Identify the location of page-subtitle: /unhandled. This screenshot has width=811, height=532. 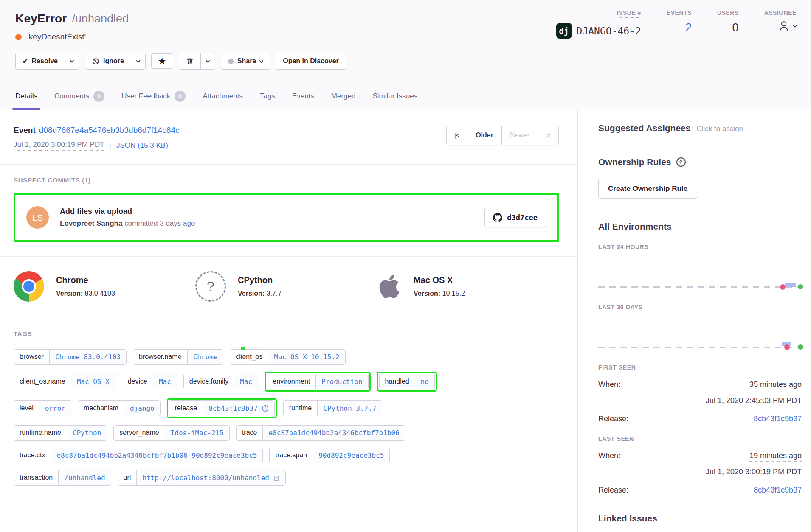
(100, 19).